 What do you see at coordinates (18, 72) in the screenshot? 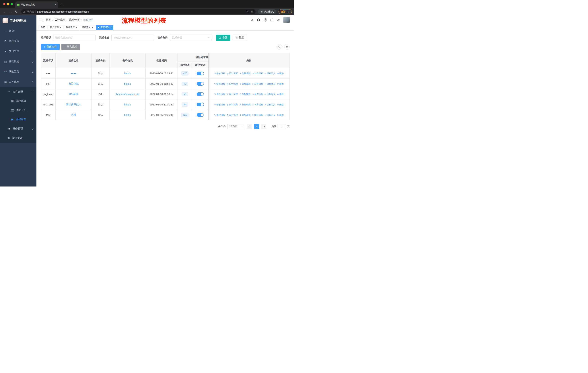
I see `sidebar-item-devtools: ⚒研发工具` at bounding box center [18, 72].